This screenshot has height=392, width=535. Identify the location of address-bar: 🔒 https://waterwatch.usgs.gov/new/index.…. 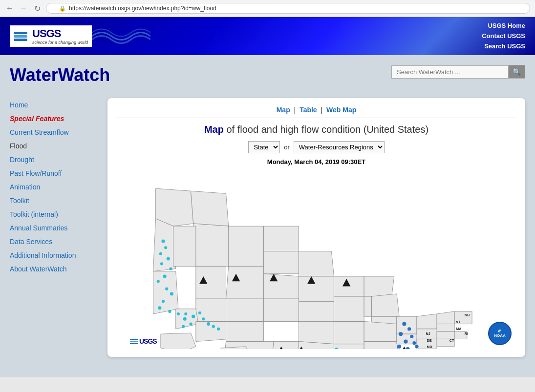
(288, 8).